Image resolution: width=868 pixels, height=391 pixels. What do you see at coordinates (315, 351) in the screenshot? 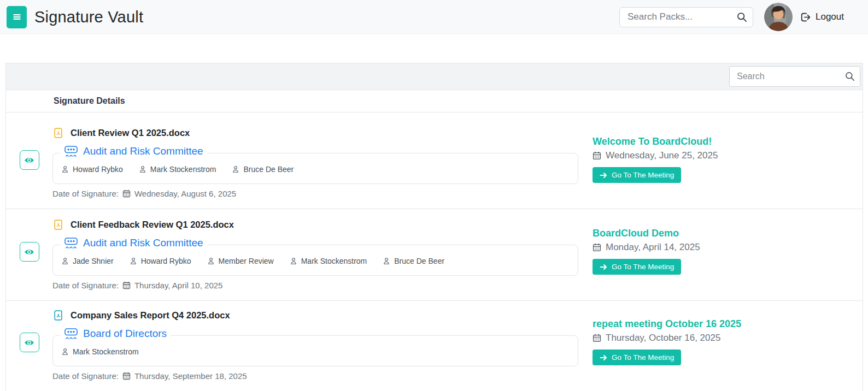
I see `committee-fieldset: Board of Directors Mark Stockenstrom` at bounding box center [315, 351].